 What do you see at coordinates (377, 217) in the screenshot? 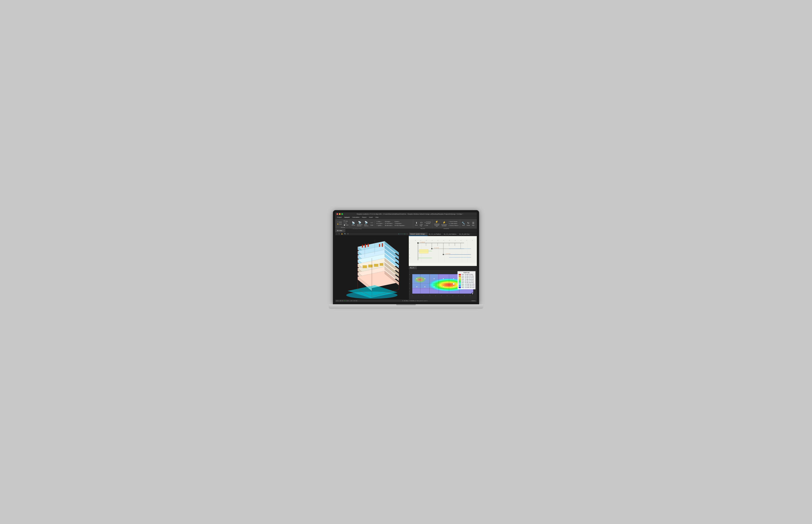
I see `menu-view: View` at bounding box center [377, 217].